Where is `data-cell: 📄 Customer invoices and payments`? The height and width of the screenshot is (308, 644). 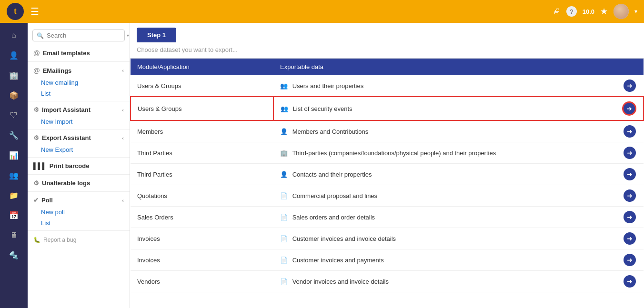 data-cell: 📄 Customer invoices and payments is located at coordinates (444, 260).